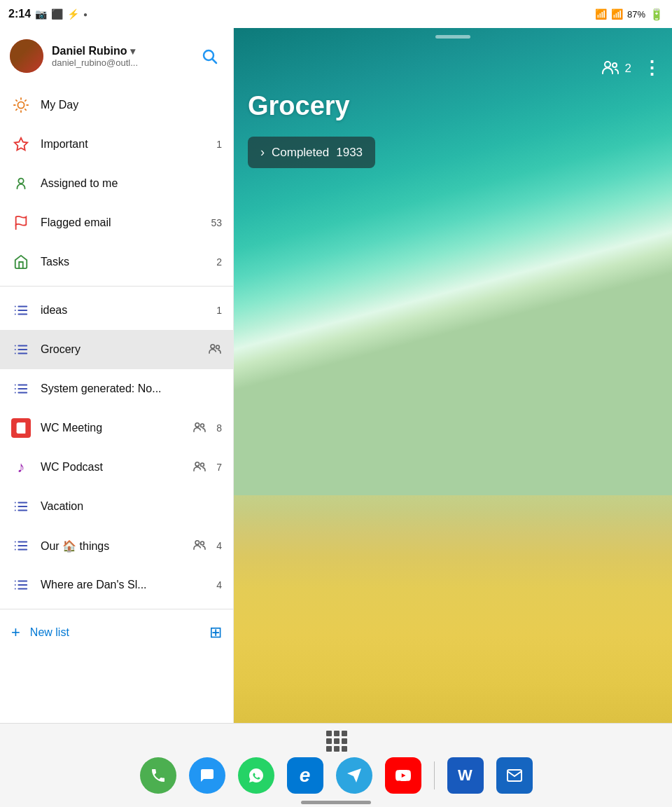  What do you see at coordinates (116, 609) in the screenshot?
I see `list-divider` at bounding box center [116, 609].